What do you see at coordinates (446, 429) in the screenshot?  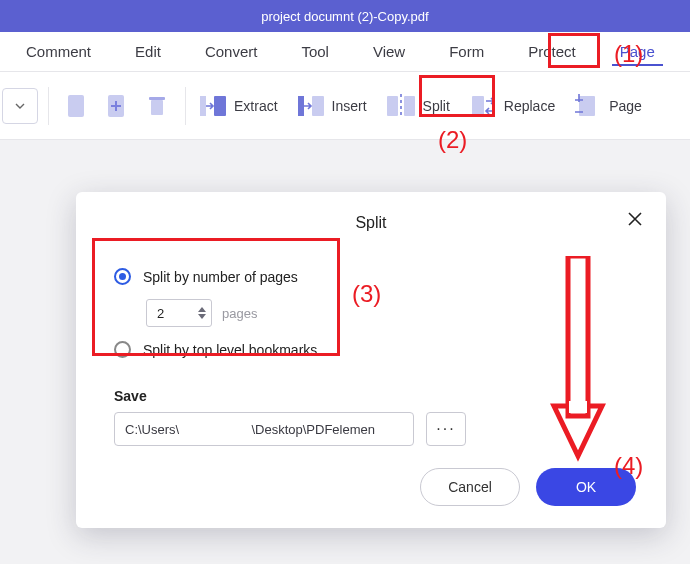 I see `browse-button: ···` at bounding box center [446, 429].